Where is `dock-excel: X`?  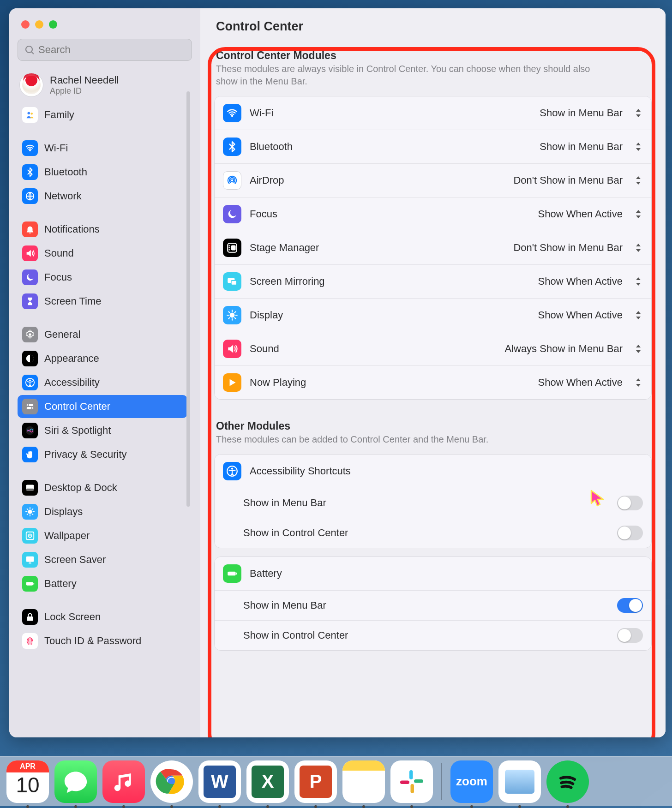 dock-excel: X is located at coordinates (268, 782).